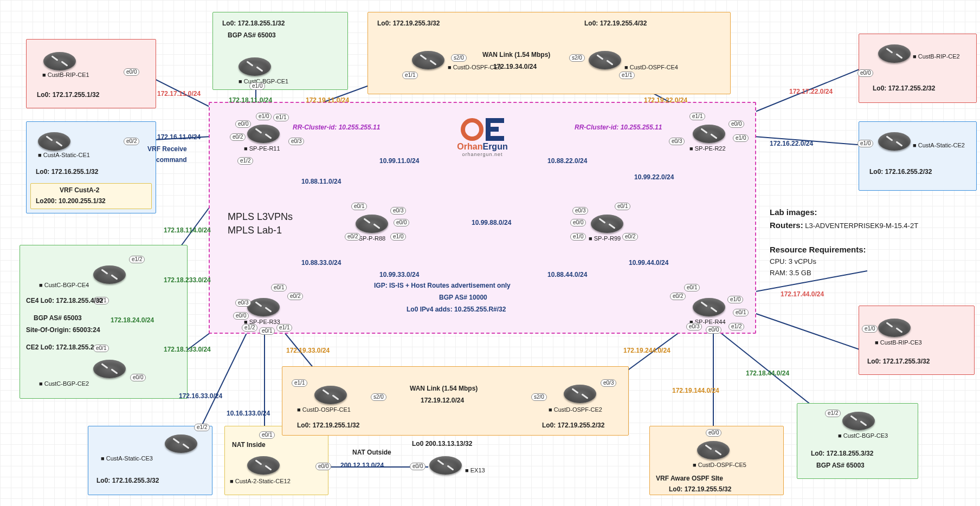 Image resolution: width=980 pixels, height=506 pixels. Describe the element at coordinates (68, 95) in the screenshot. I see `custb-ce1-lo: Lo0: 172.17.255.1/32` at that location.